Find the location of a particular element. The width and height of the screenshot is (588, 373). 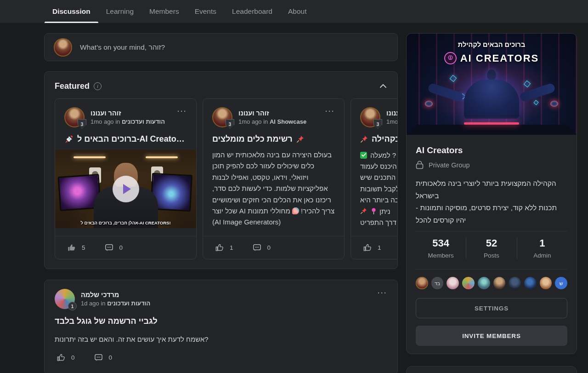

video-caption: אהלן חברים, ברוכים הבאים ל-AI CREATORS! is located at coordinates (126, 223).